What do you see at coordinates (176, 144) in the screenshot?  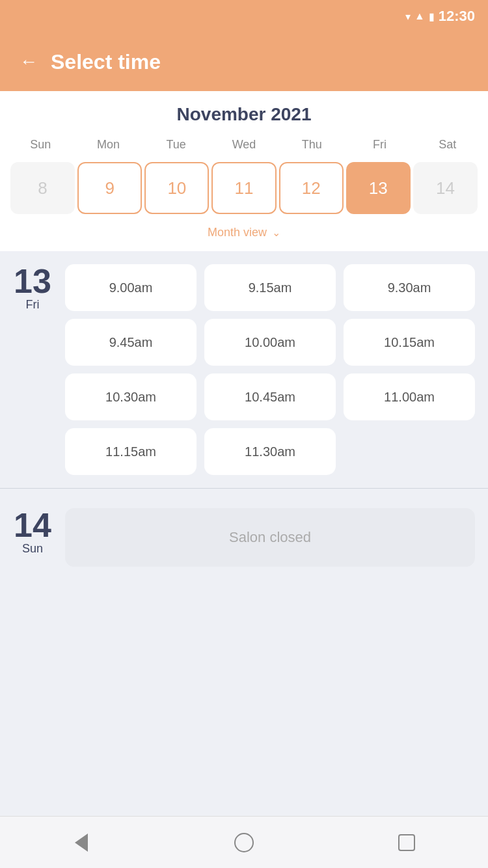 I see `weekday-tue: Tue` at bounding box center [176, 144].